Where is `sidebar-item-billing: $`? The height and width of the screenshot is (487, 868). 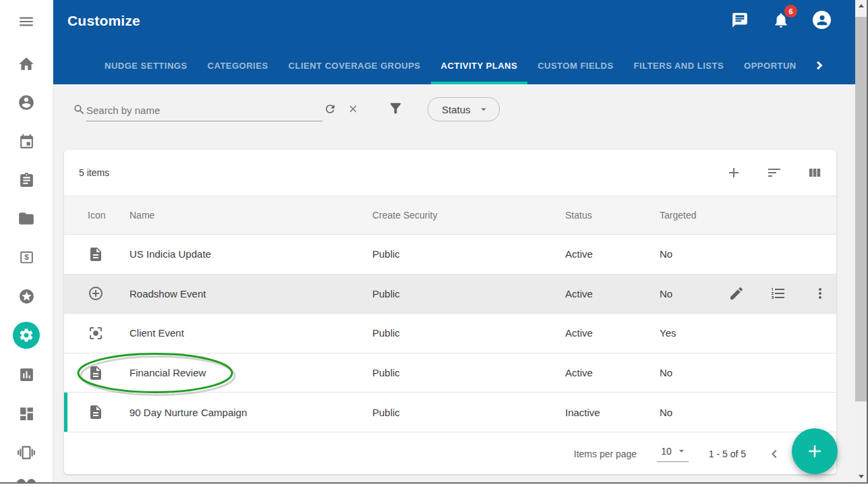 sidebar-item-billing: $ is located at coordinates (26, 257).